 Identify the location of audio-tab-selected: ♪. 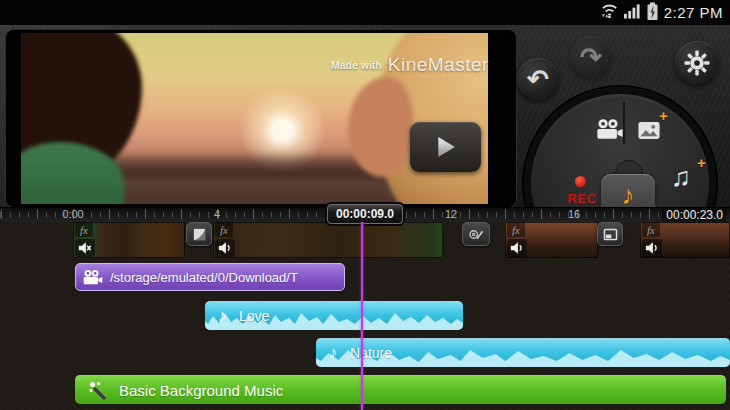
(628, 190).